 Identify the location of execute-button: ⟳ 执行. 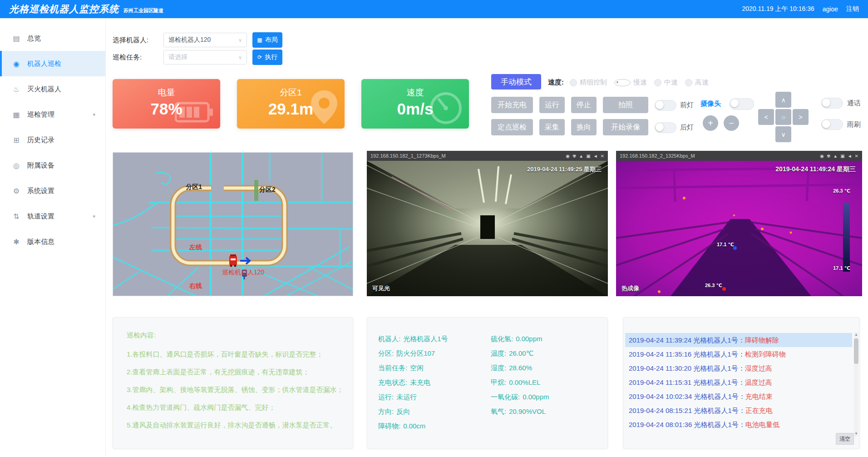
(267, 57).